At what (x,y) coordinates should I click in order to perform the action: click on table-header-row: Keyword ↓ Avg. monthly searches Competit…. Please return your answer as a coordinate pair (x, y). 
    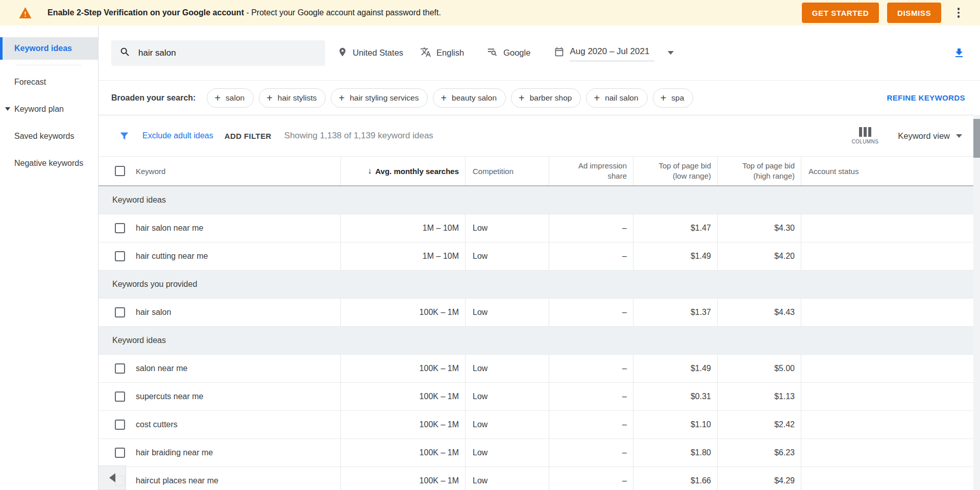
    Looking at the image, I should click on (536, 172).